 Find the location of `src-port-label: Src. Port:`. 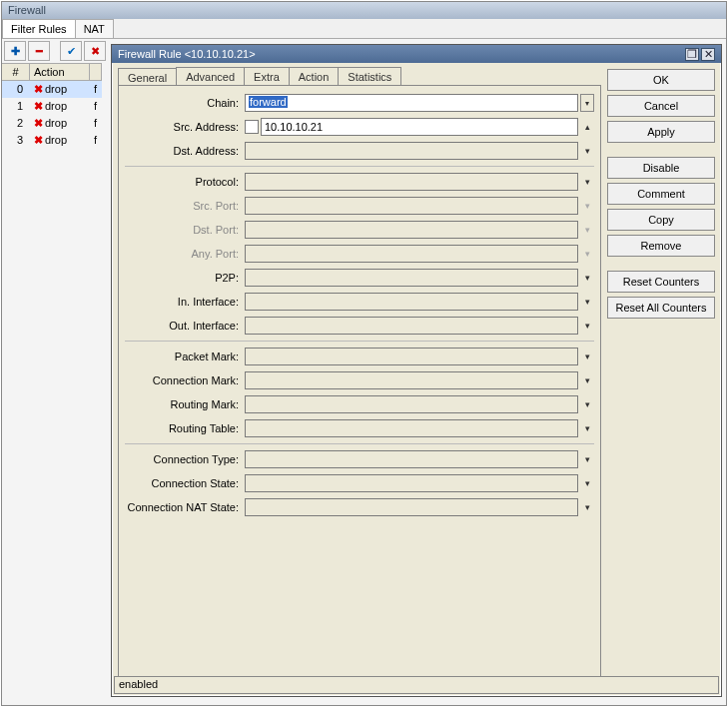

src-port-label: Src. Port: is located at coordinates (185, 206).